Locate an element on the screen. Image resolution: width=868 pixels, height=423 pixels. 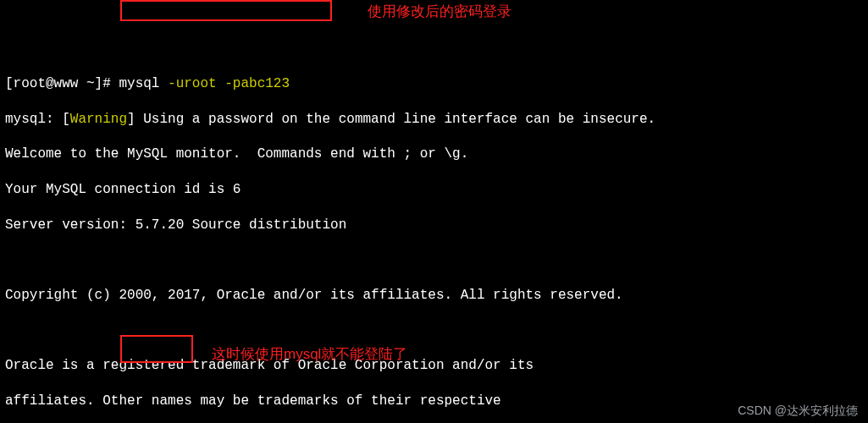
terminal-line: affiliates. Other names may be trademark… is located at coordinates (434, 401).